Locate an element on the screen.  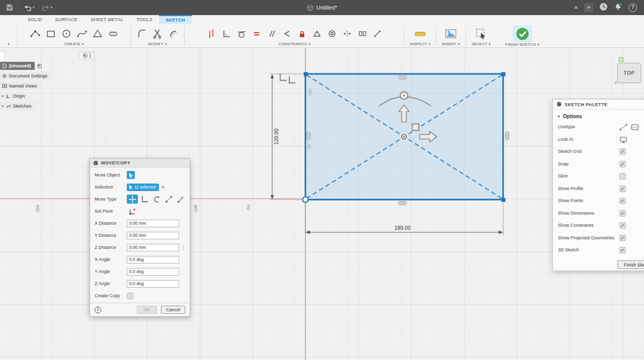
tab-solid: SOLID is located at coordinates (35, 20).